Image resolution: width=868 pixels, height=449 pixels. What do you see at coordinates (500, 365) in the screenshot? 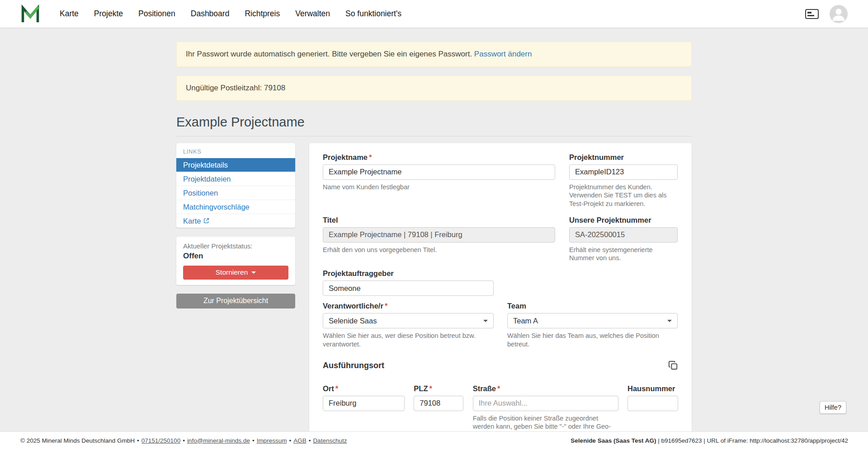
I see `ausfuehrungsort-section-header: Ausführungsort` at bounding box center [500, 365].